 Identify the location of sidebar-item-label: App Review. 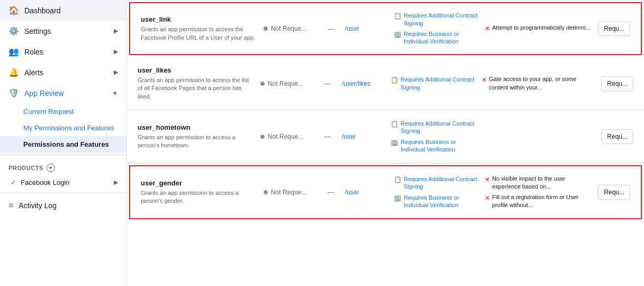
(44, 93).